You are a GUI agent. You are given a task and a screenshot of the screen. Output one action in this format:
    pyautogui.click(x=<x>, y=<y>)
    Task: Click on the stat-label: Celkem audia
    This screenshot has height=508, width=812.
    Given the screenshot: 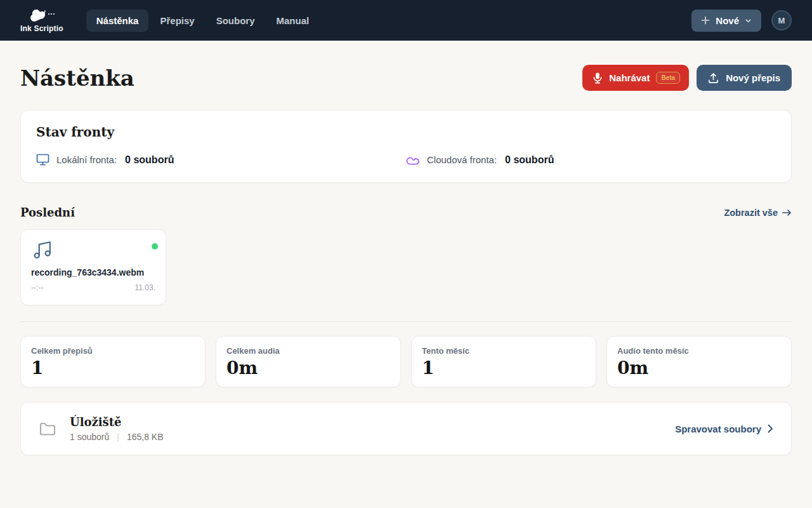 What is the action you would take?
    pyautogui.click(x=308, y=351)
    